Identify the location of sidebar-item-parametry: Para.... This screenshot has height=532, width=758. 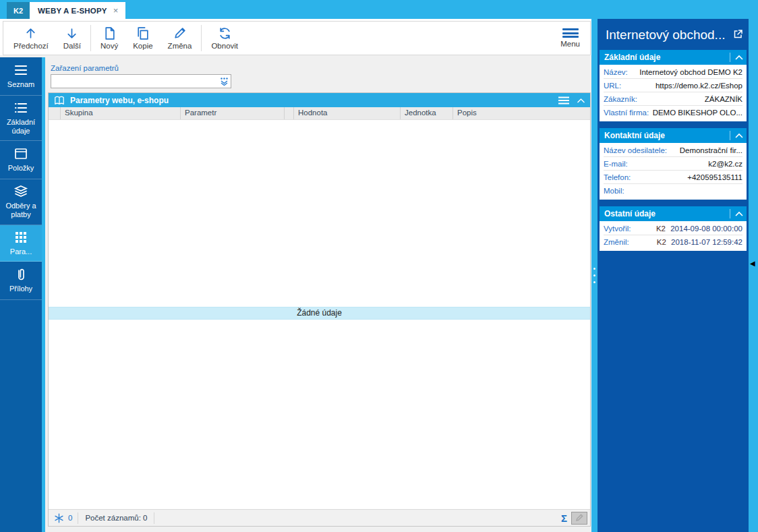
(21, 244).